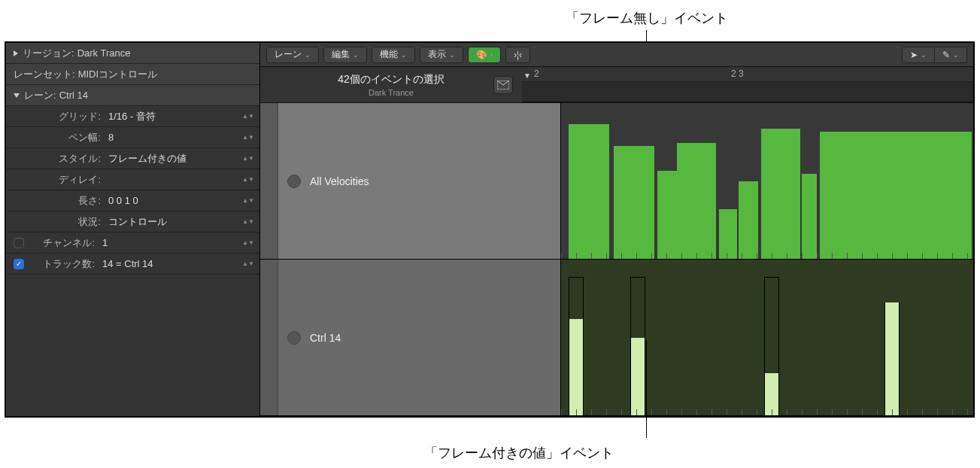 This screenshot has height=468, width=980. Describe the element at coordinates (132, 53) in the screenshot. I see `region-header: リージョン: Dark Trance` at that location.